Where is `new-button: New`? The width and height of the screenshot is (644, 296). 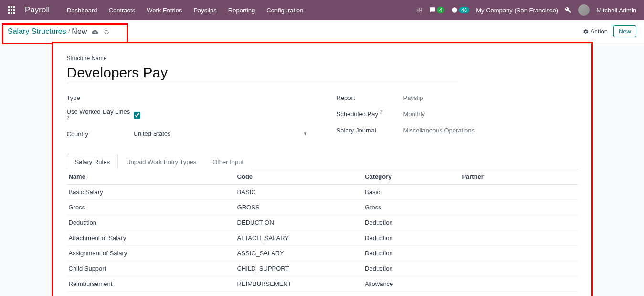
new-button: New is located at coordinates (625, 32).